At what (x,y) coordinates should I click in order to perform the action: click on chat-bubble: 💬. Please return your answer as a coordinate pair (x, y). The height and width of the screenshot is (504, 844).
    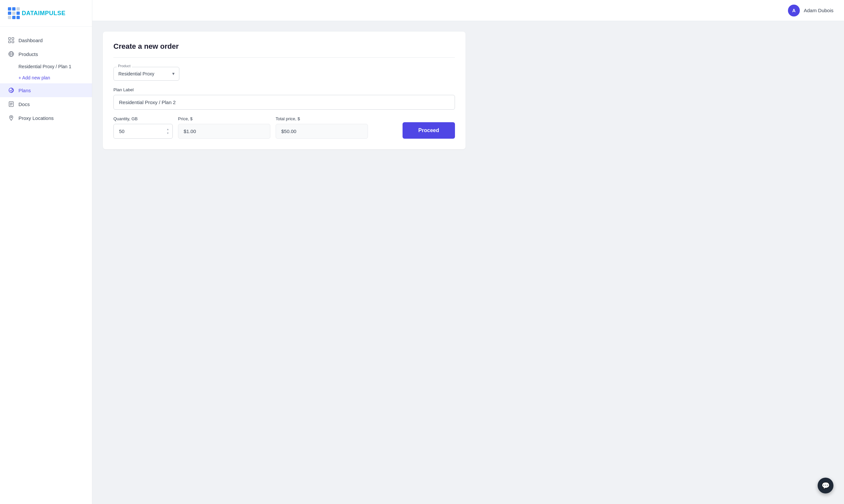
    Looking at the image, I should click on (825, 486).